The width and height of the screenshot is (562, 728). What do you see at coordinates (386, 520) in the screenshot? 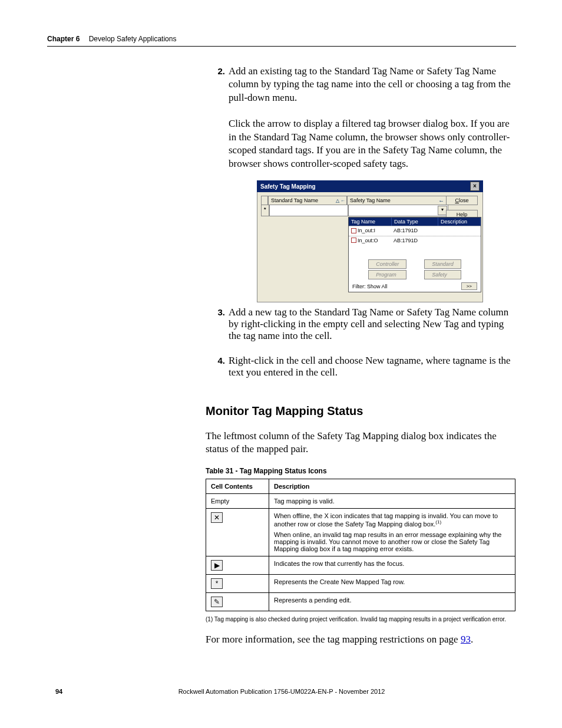
I see `desc-text: When offline, the X icon indicates that …` at bounding box center [386, 520].